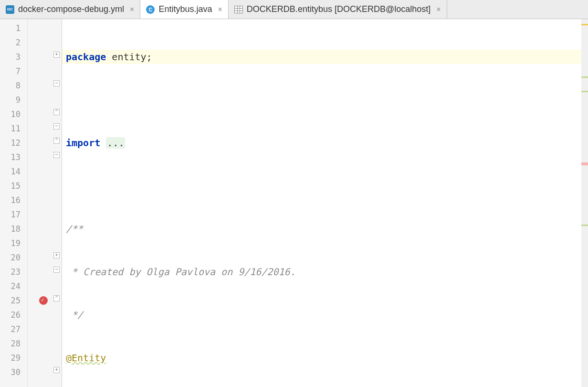  Describe the element at coordinates (13, 71) in the screenshot. I see `line-number: 7` at that location.